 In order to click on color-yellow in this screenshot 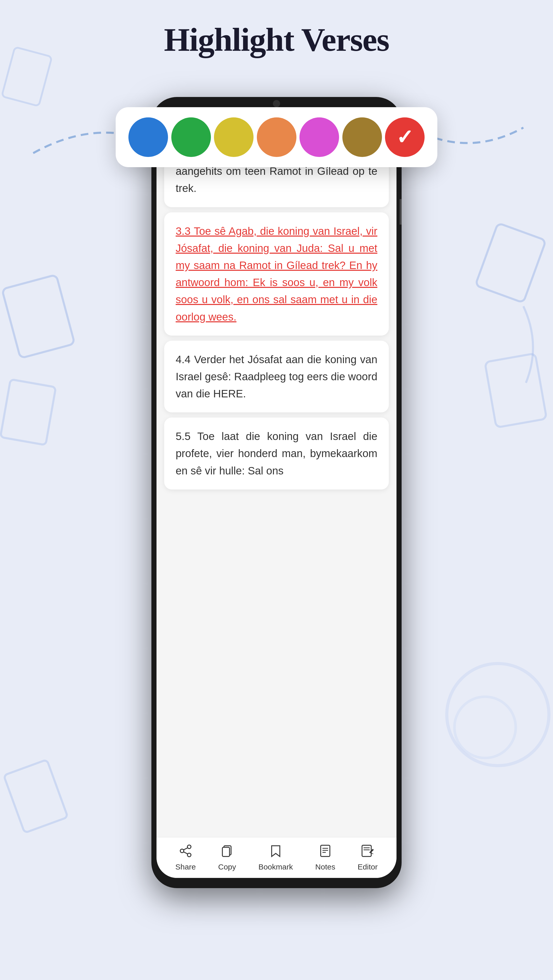, I will do `click(234, 137)`.